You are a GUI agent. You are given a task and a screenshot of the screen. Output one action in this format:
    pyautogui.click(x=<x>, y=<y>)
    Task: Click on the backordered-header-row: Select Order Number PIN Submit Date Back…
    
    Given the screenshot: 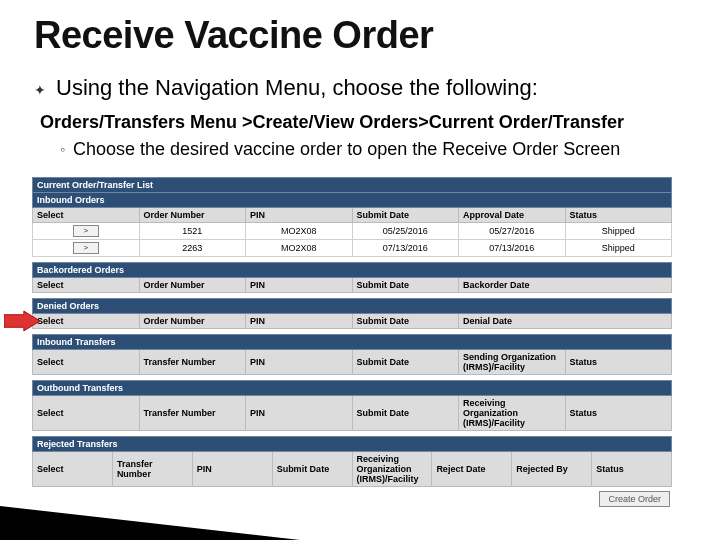 What is the action you would take?
    pyautogui.click(x=352, y=284)
    